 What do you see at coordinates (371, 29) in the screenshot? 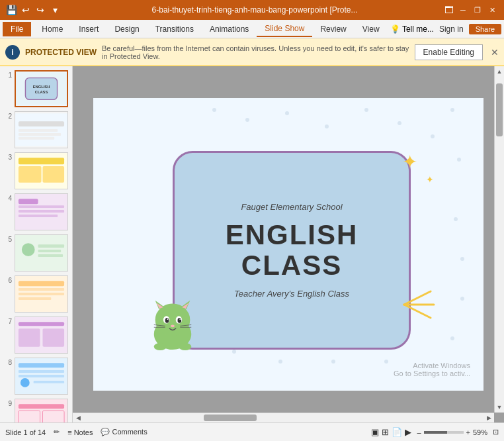
I see `tab-view: View` at bounding box center [371, 29].